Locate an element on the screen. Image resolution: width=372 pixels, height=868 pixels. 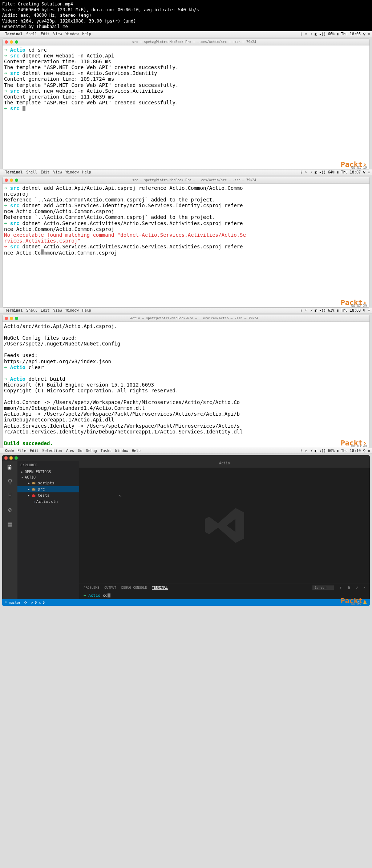
tab-problems: PROBLEMS is located at coordinates (92, 588).